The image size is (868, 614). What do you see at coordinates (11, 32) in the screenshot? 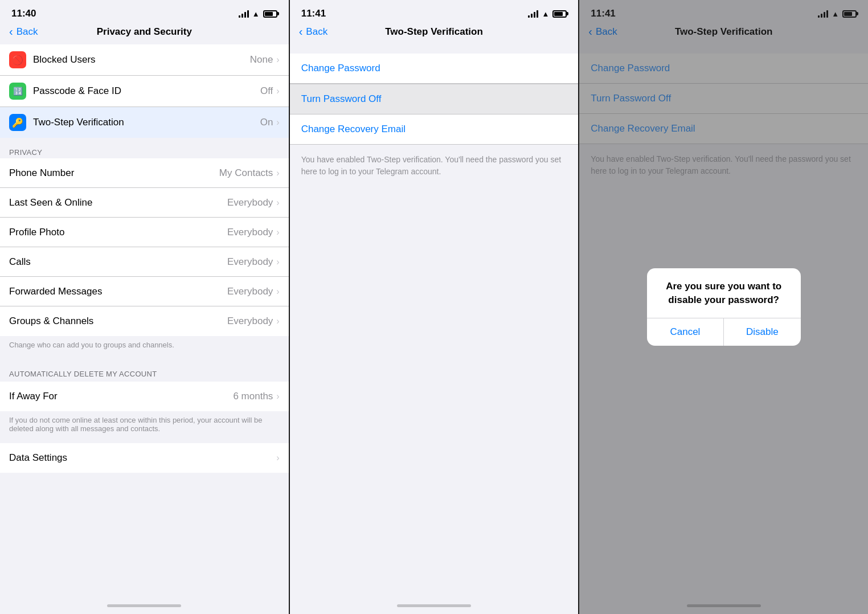
I see `back-chevron-icon-1: ‹` at bounding box center [11, 32].